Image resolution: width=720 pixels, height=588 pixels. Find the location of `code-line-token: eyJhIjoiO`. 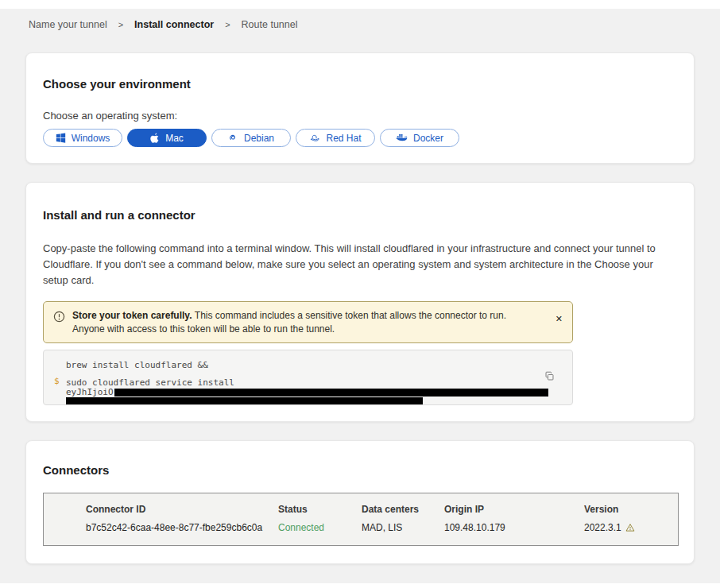

code-line-token: eyJhIjoiO is located at coordinates (319, 393).